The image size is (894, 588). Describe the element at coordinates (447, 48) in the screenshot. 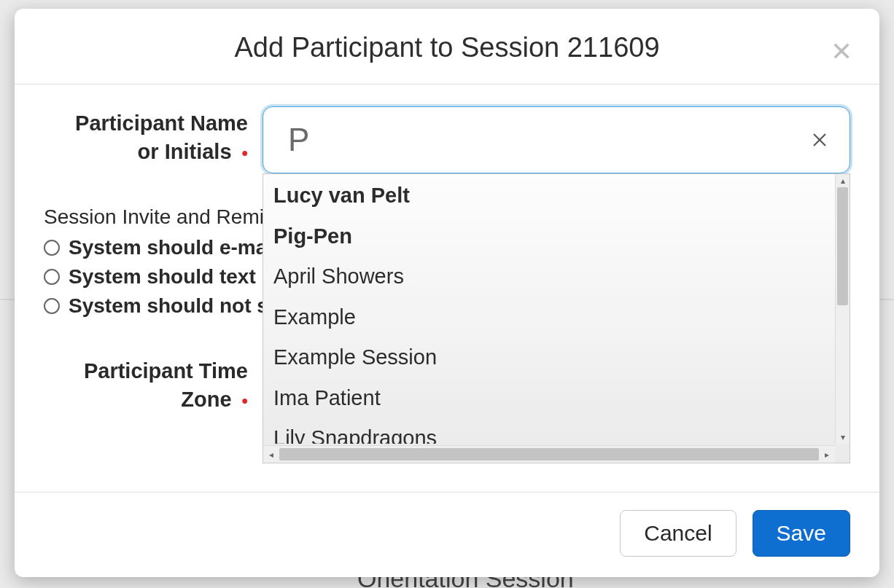

I see `modal-title: Add Participant to Session 211609` at that location.